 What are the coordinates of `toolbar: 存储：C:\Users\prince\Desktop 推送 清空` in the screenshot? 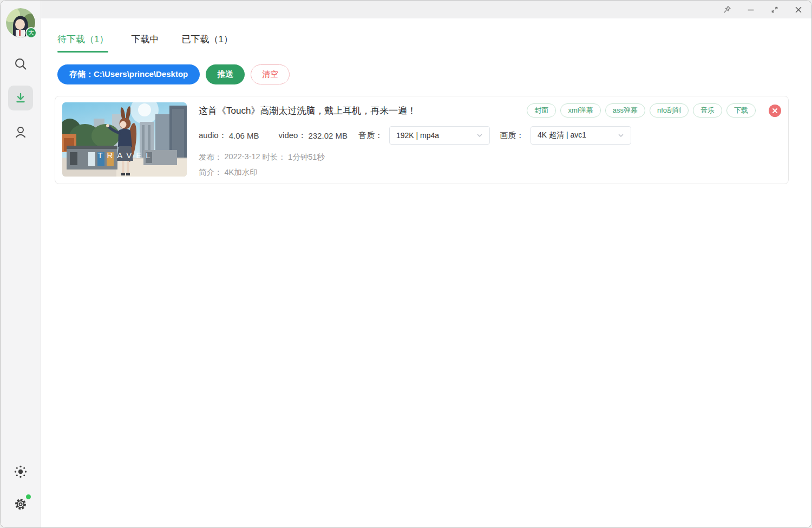 It's located at (423, 75).